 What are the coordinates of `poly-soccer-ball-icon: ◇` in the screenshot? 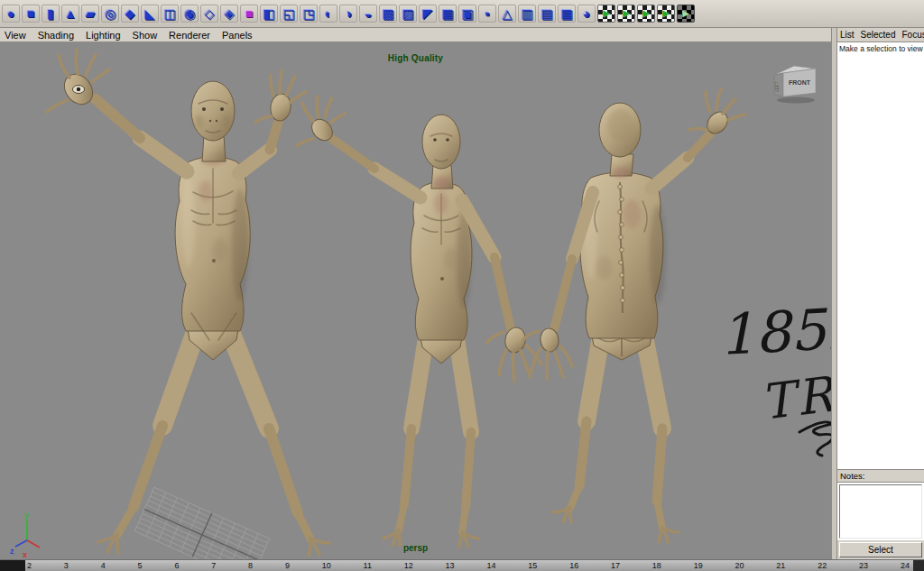 It's located at (209, 14).